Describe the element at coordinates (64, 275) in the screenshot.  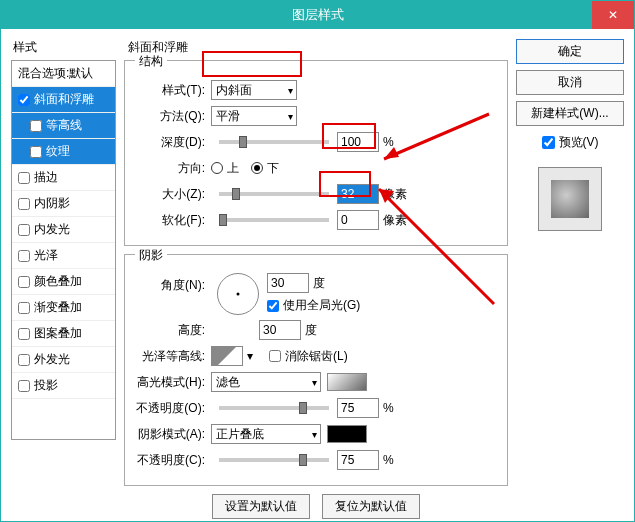
I see `style-list-panel: 样式 混合选项:默认斜面和浮雕等高线纹理描边内阴影内发光光泽颜色叠加渐变叠加图案…` at that location.